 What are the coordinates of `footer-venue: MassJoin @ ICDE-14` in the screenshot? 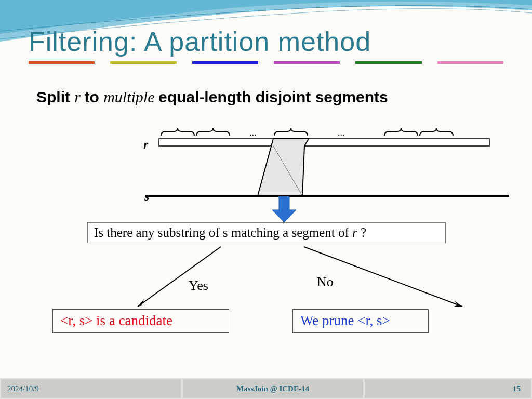 It's located at (273, 389).